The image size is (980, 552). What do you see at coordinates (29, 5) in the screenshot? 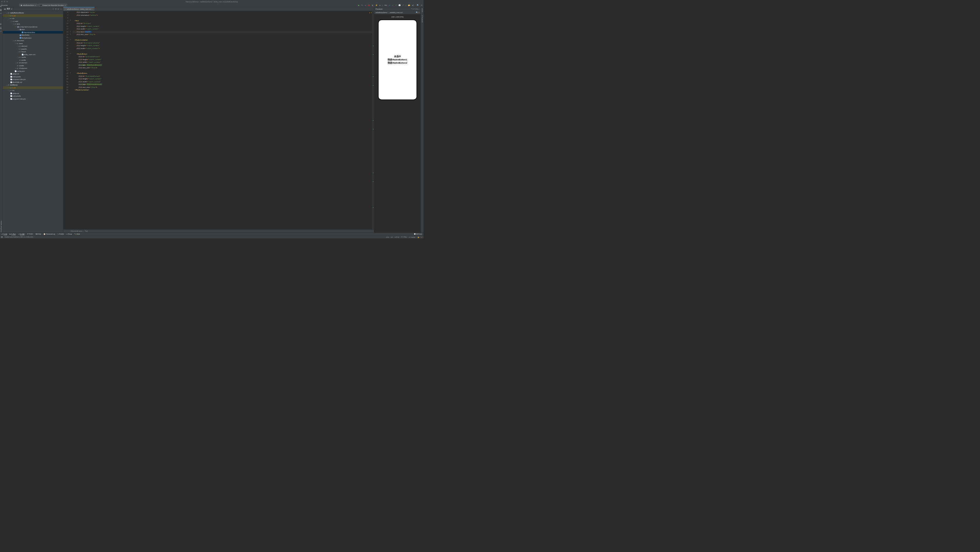
I see `run-config-combo: ⬢ radioButtonDemo ▾` at bounding box center [29, 5].